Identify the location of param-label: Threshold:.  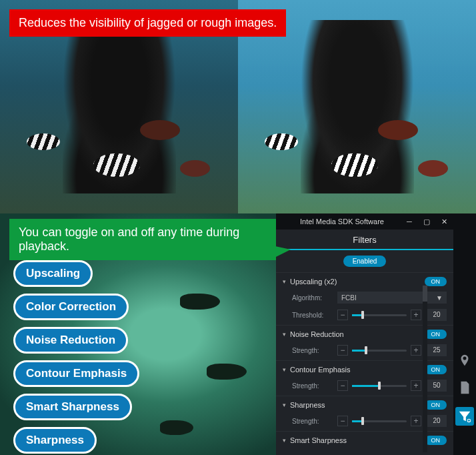
(312, 315).